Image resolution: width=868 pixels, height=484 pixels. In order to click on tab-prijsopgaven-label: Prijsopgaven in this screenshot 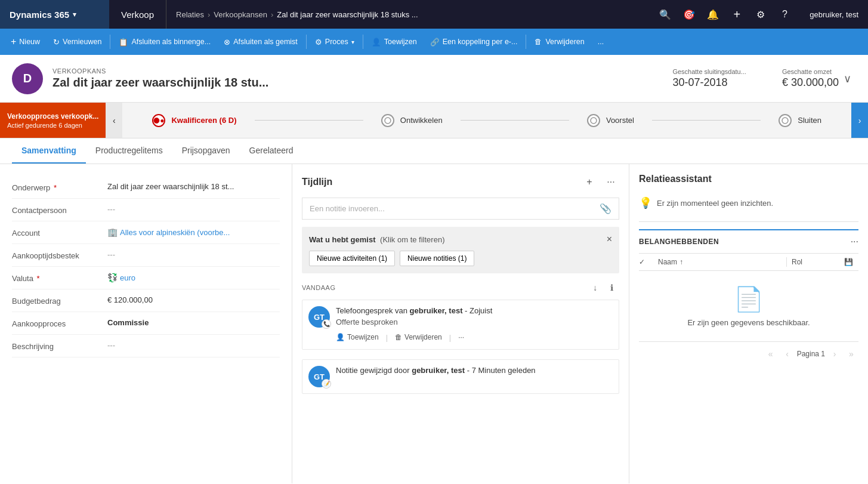, I will do `click(206, 150)`.